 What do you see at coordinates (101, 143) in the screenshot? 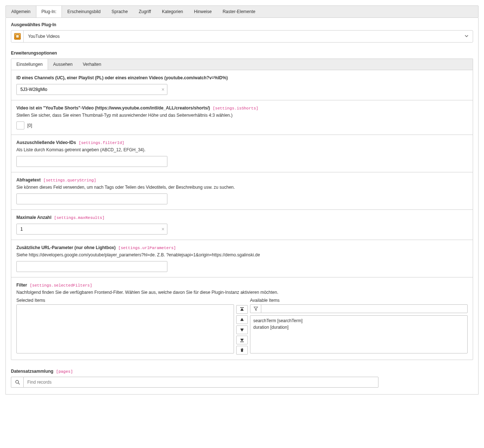
I see `field-filterid-key: [settings.filterId]` at bounding box center [101, 143].